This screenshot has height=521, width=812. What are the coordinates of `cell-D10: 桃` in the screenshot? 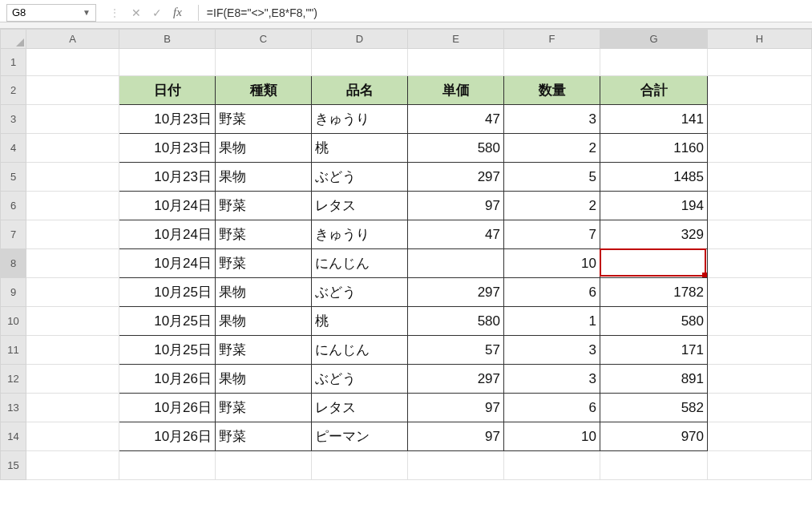 It's located at (360, 321).